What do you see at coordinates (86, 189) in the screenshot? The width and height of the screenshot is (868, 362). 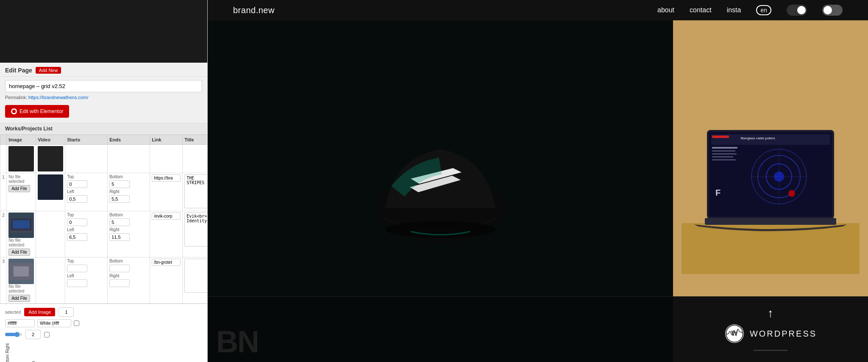 I see `starts-group-1: Top Left` at bounding box center [86, 189].